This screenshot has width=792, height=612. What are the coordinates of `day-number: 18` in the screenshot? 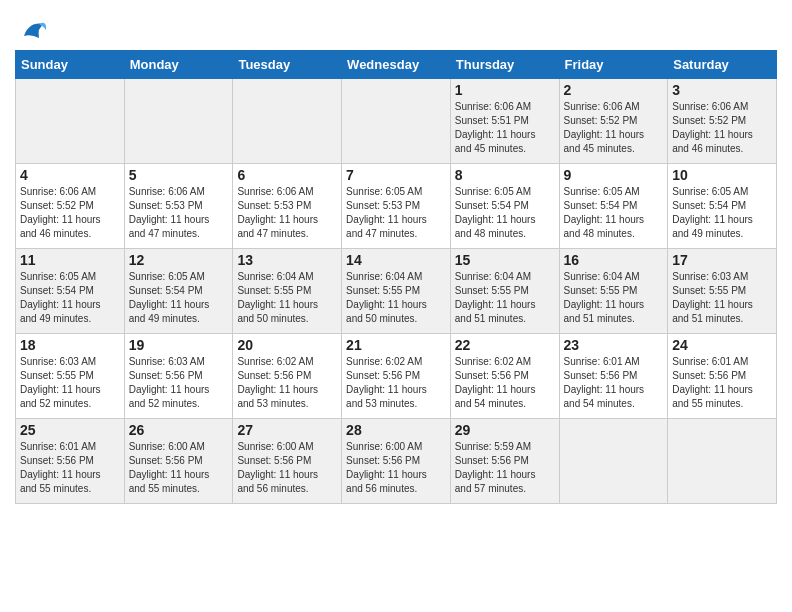 It's located at (70, 345).